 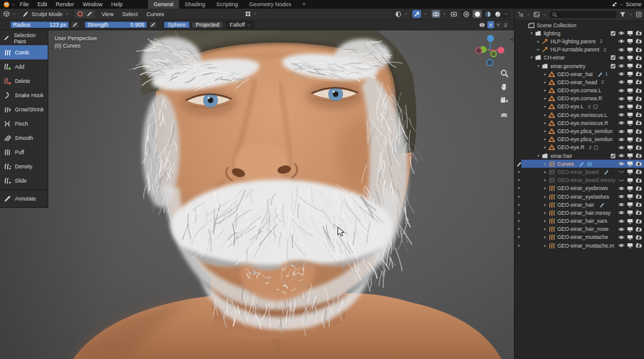 What do you see at coordinates (477, 14) in the screenshot?
I see `shading-solid-icon` at bounding box center [477, 14].